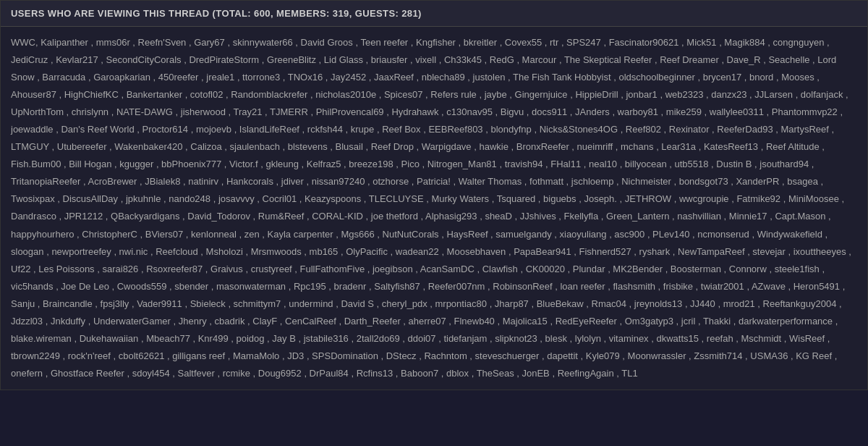 The width and height of the screenshot is (868, 446). What do you see at coordinates (803, 181) in the screenshot?
I see `user-bsagea: bsagea` at bounding box center [803, 181].